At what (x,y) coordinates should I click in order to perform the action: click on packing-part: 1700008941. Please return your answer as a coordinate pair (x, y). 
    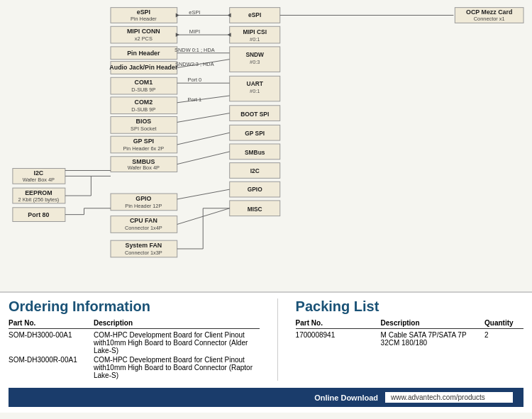
    Looking at the image, I should click on (335, 335).